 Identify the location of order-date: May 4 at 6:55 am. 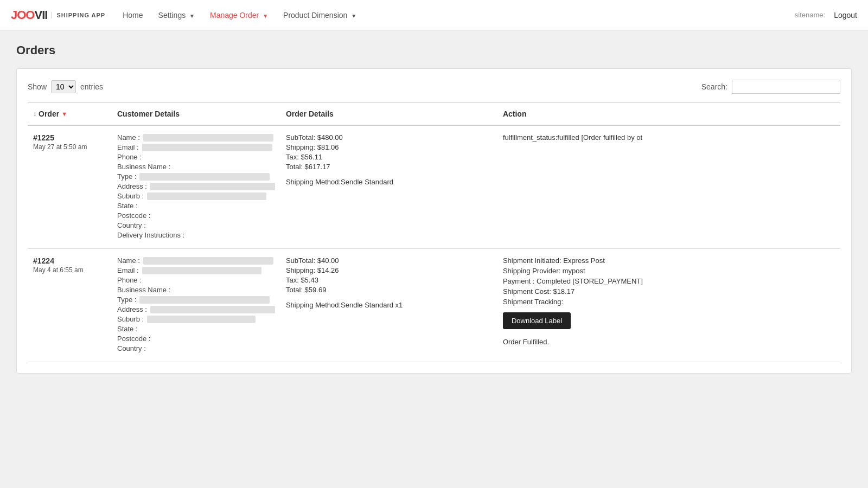
(69, 270).